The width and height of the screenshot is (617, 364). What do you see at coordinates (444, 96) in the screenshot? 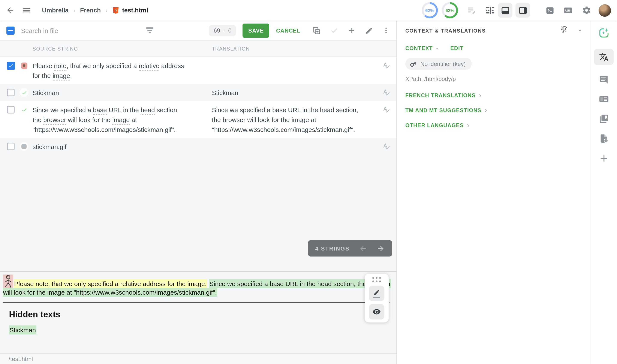
I see `section-french-translations: FRENCH TRANSLATIONS` at bounding box center [444, 96].